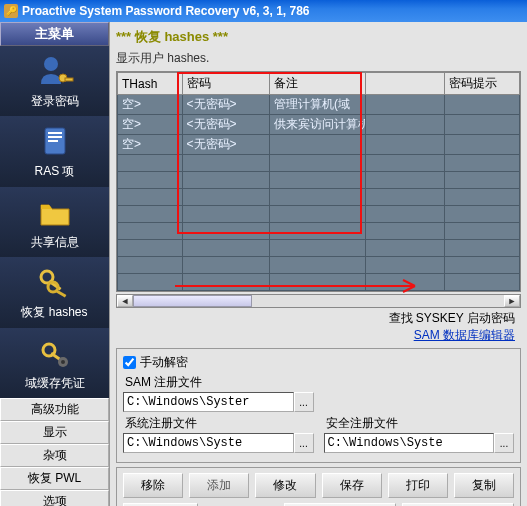  What do you see at coordinates (318, 37) in the screenshot?
I see `page-title: *** 恢复 hashes ***` at bounding box center [318, 37].